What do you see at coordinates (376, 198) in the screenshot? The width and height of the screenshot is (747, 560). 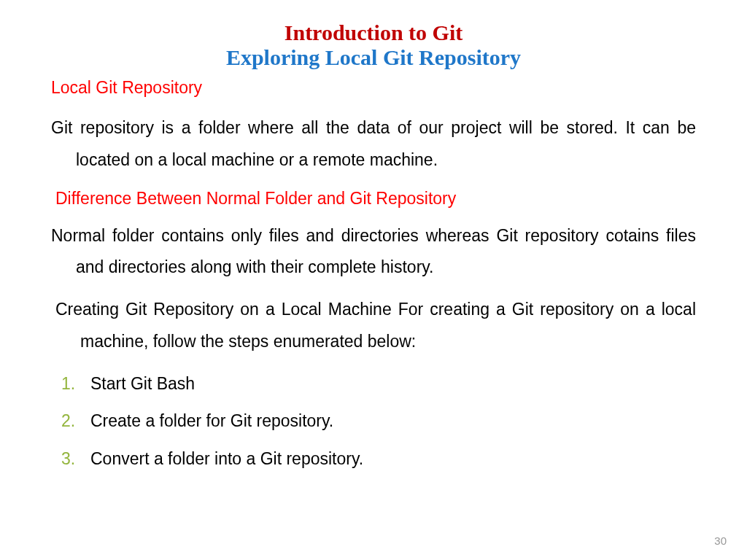 I see `section-heading-difference: Difference Between Normal Folder and Git…` at bounding box center [376, 198].